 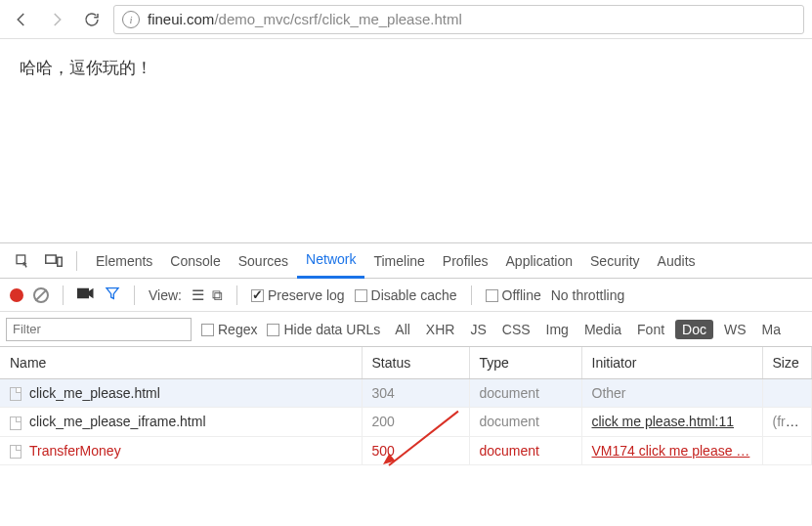 What do you see at coordinates (217, 295) in the screenshot?
I see `view-frame-icon: ⧉` at bounding box center [217, 295].